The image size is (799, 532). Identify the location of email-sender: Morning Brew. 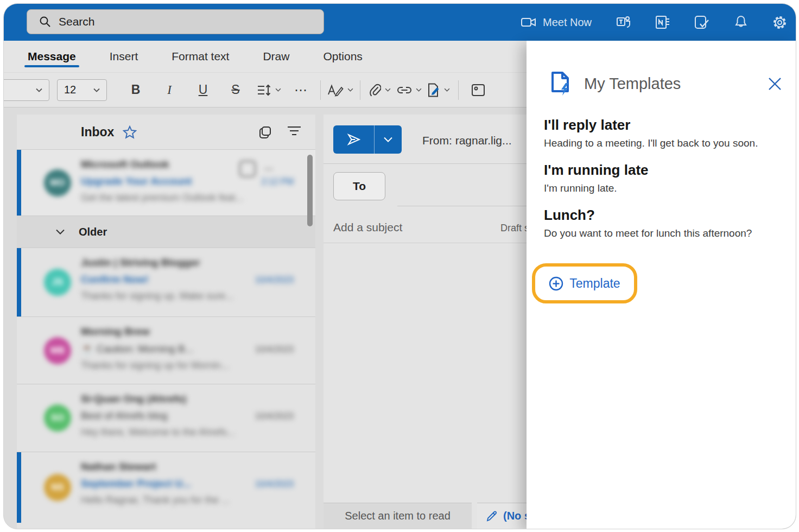
(187, 332).